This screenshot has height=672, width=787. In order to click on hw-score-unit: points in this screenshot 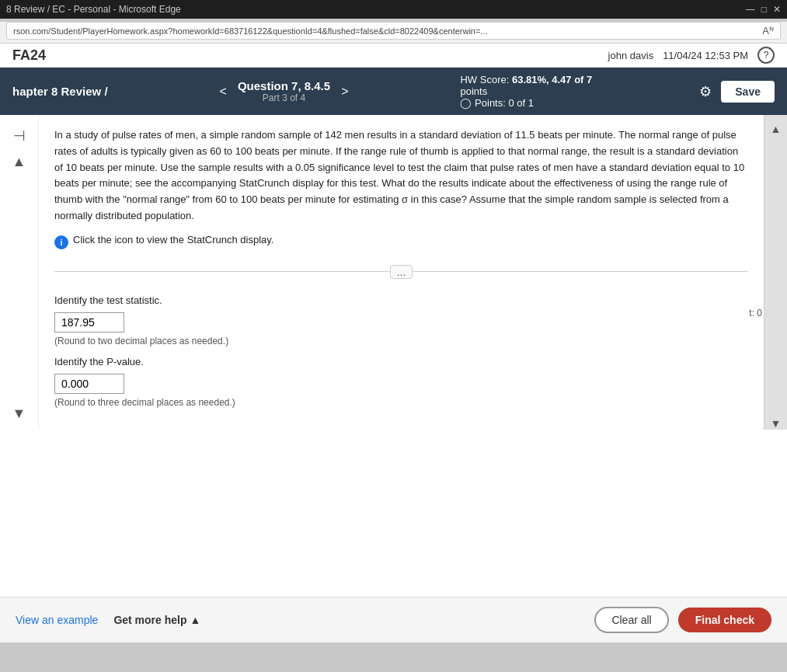, I will do `click(526, 92)`.